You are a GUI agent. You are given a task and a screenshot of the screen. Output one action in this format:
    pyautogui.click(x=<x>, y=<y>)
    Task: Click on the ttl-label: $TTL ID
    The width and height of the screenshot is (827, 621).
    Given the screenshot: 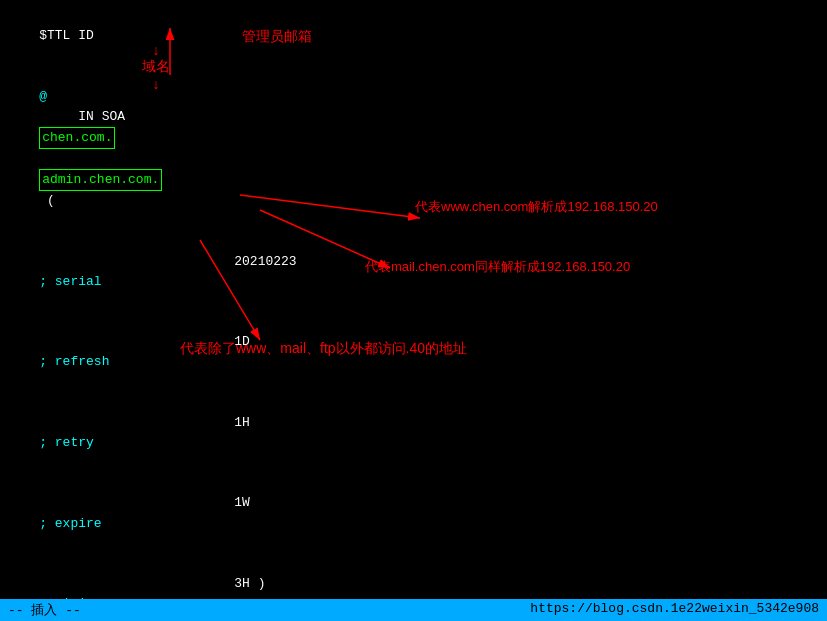 What is the action you would take?
    pyautogui.click(x=66, y=36)
    